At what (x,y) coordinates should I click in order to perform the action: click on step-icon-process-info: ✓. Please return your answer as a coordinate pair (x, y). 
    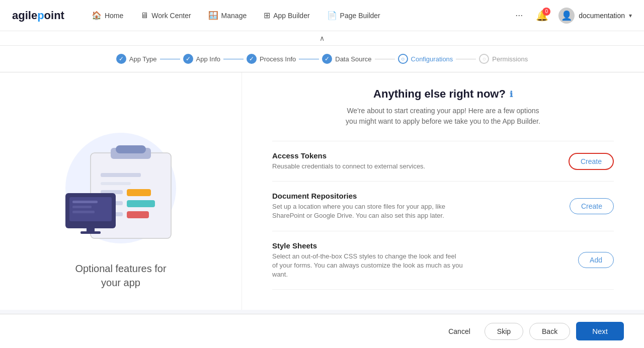
    Looking at the image, I should click on (252, 59).